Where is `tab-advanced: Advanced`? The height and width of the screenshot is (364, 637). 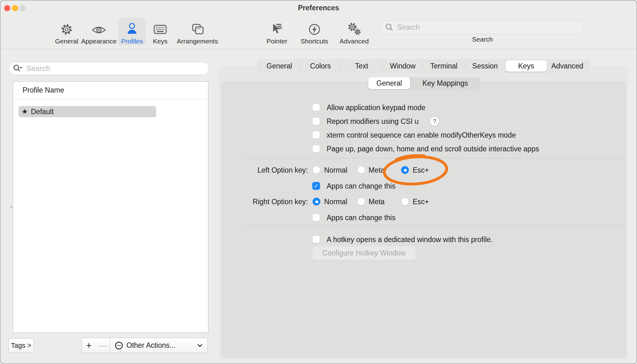
tab-advanced: Advanced is located at coordinates (568, 66).